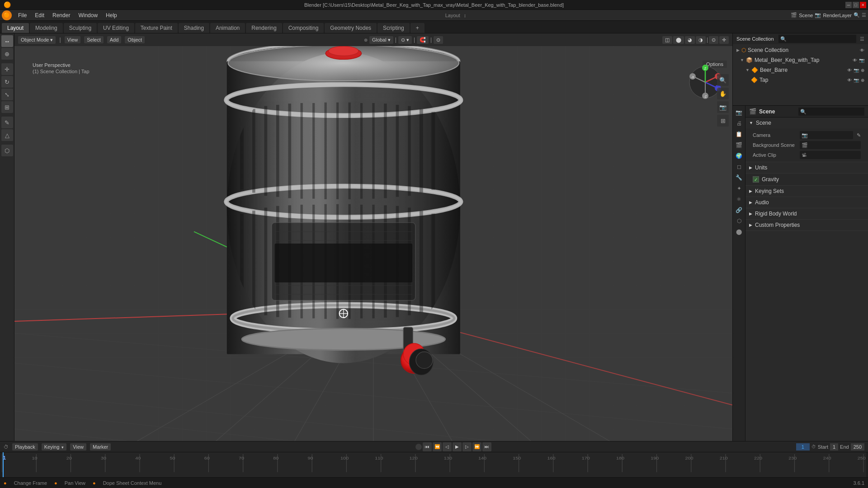 The height and width of the screenshot is (488, 868). What do you see at coordinates (756, 179) in the screenshot?
I see `gravity-checkbox: ✓` at bounding box center [756, 179].